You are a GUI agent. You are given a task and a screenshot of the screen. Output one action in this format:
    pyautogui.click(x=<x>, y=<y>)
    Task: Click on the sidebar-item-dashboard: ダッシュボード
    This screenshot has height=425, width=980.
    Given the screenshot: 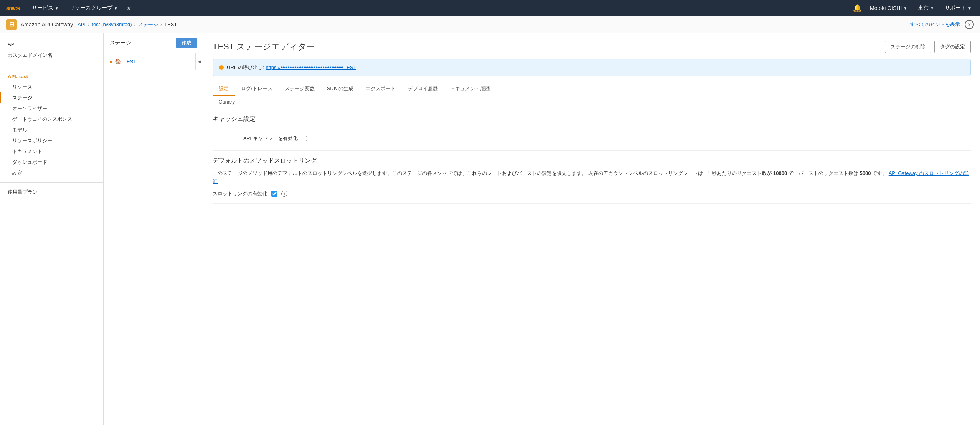 What is the action you would take?
    pyautogui.click(x=51, y=162)
    